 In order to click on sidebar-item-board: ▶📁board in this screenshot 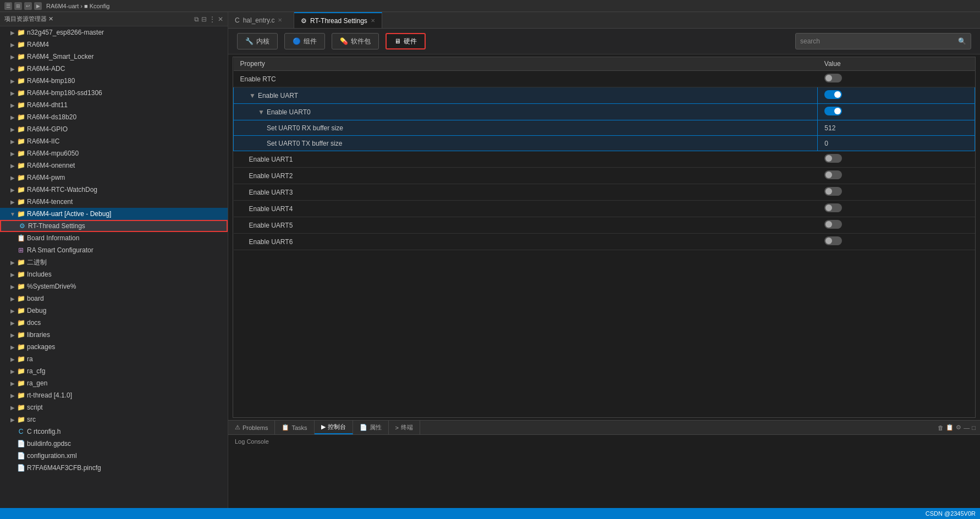, I will do `click(114, 299)`.